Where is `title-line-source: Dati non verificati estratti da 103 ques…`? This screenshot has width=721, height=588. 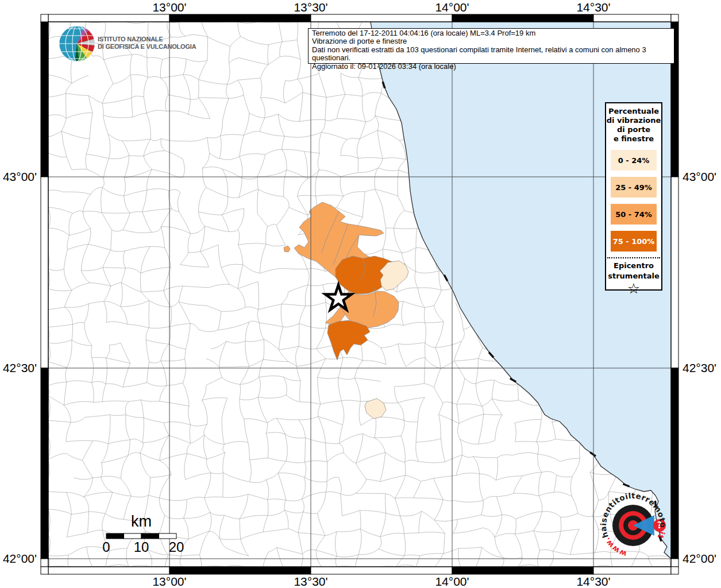 title-line-source: Dati non verificati estratti da 103 ques… is located at coordinates (491, 54).